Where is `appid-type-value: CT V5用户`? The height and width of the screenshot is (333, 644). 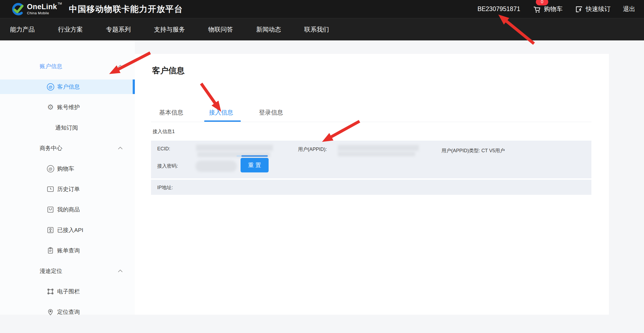 appid-type-value: CT V5用户 is located at coordinates (493, 151).